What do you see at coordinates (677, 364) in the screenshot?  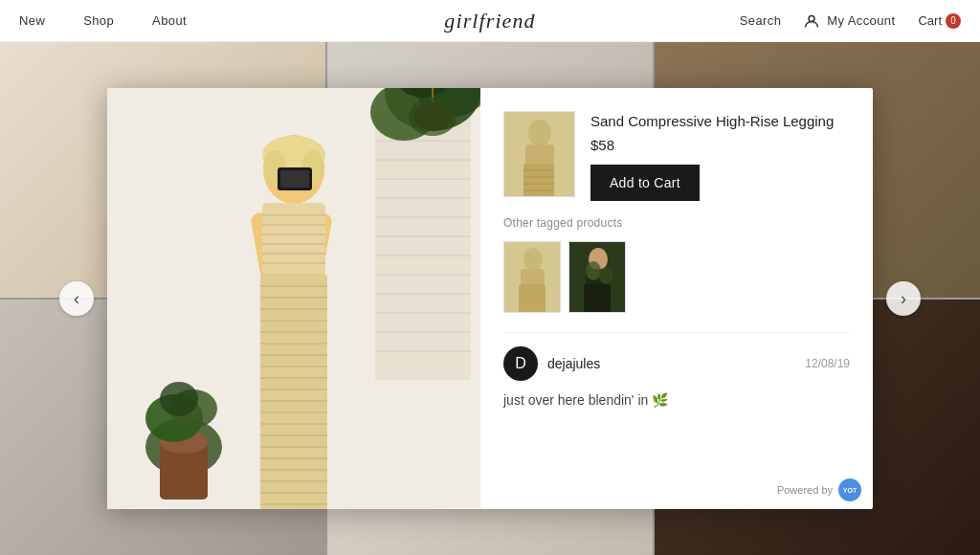 I see `user-row: D dejajules 12/08/19` at bounding box center [677, 364].